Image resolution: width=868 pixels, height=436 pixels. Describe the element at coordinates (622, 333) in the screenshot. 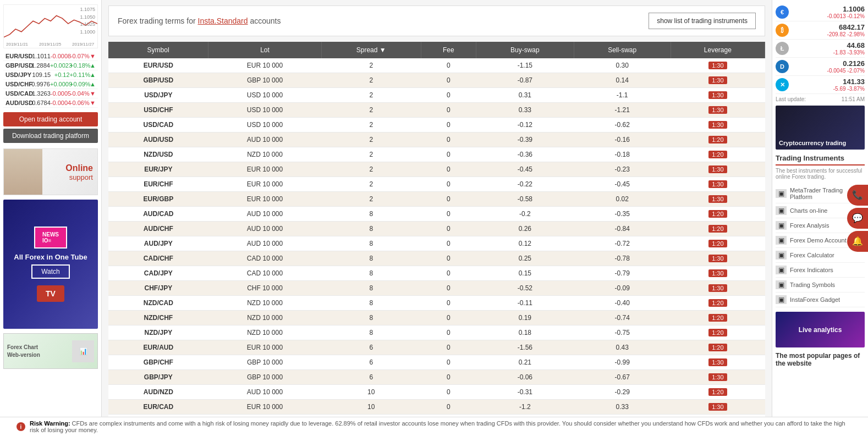

I see `cell-sell-swap: -0.75` at that location.